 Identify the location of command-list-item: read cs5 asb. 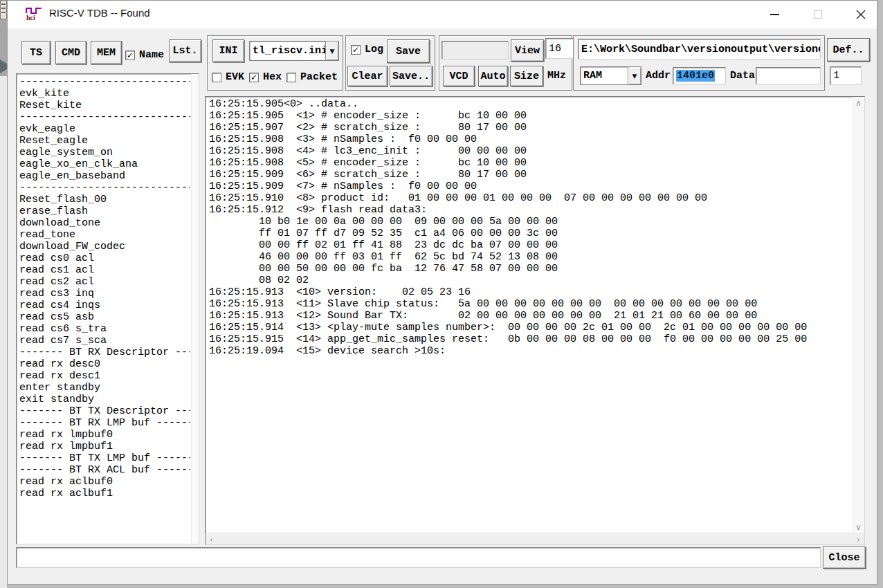
(105, 317).